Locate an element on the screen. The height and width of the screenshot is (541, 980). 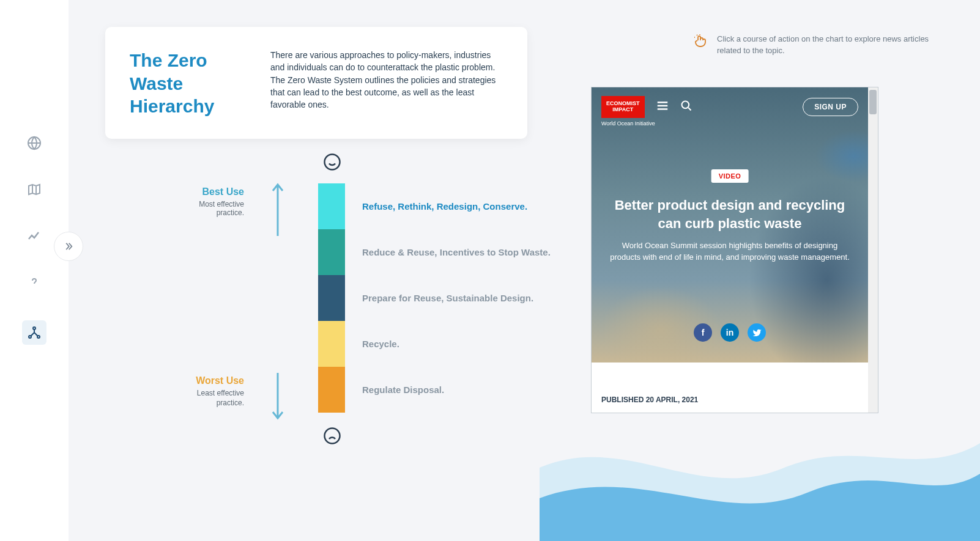
hero-title: The Zero Waste Hierarchy is located at coordinates (191, 83).